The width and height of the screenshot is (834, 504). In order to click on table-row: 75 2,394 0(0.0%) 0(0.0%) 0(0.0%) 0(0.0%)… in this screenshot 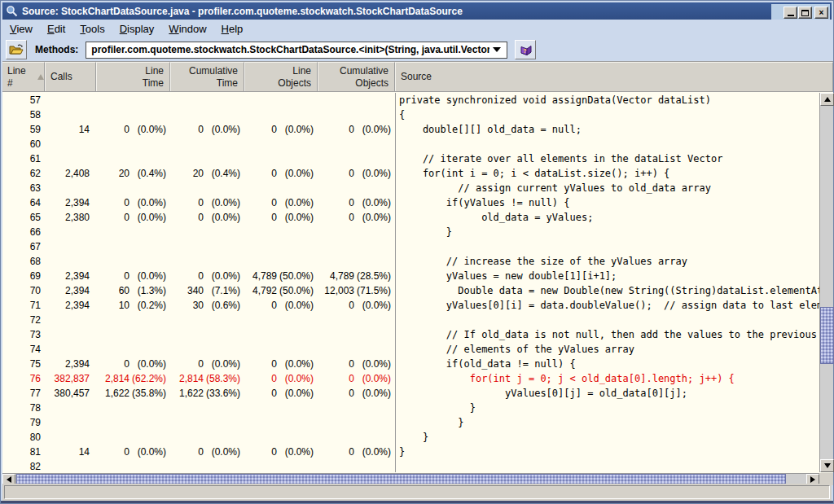, I will do `click(410, 364)`.